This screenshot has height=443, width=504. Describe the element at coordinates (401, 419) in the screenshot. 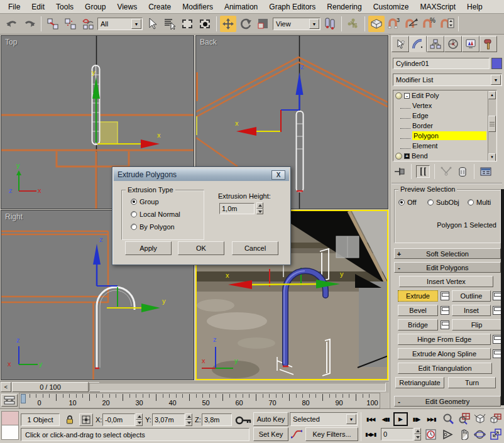

I see `play-icon: ▶` at that location.